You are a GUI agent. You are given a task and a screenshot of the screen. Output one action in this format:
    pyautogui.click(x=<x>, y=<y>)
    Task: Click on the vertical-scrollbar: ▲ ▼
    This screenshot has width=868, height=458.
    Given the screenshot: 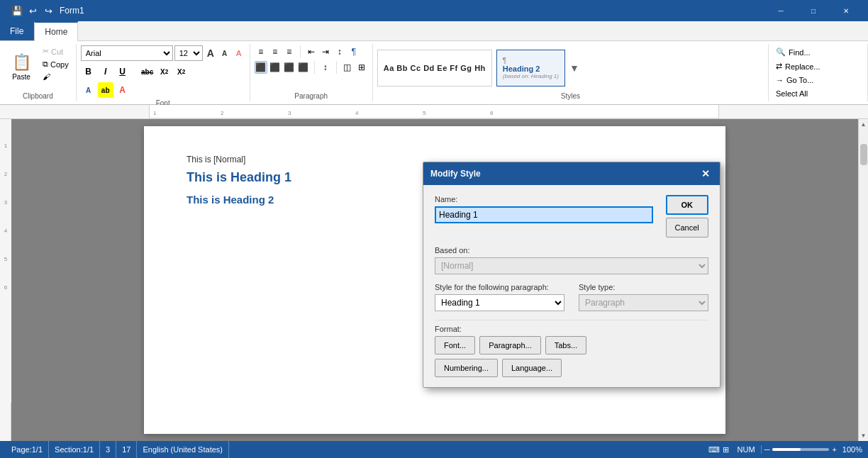 What is the action you would take?
    pyautogui.click(x=863, y=280)
    